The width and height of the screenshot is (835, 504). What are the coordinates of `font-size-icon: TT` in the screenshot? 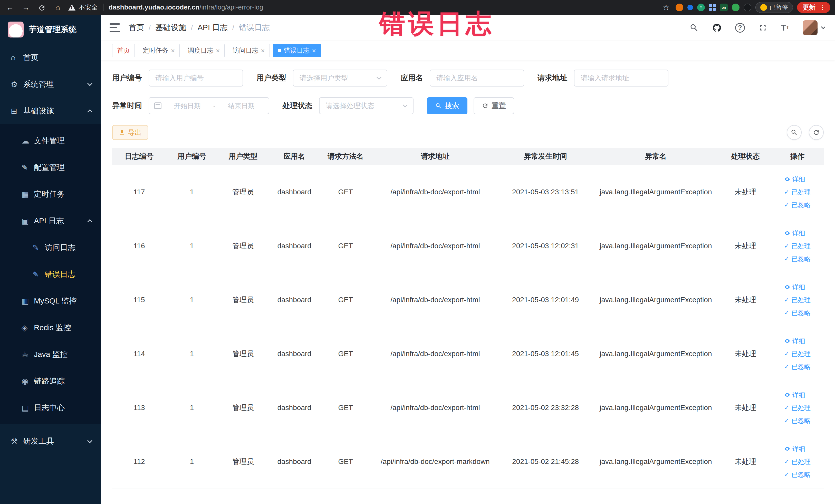 It's located at (785, 28).